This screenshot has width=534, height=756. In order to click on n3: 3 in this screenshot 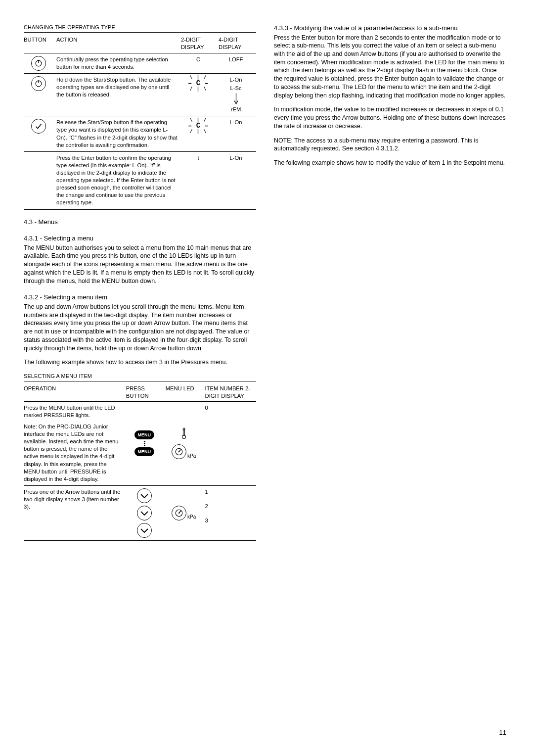, I will do `click(207, 520)`.